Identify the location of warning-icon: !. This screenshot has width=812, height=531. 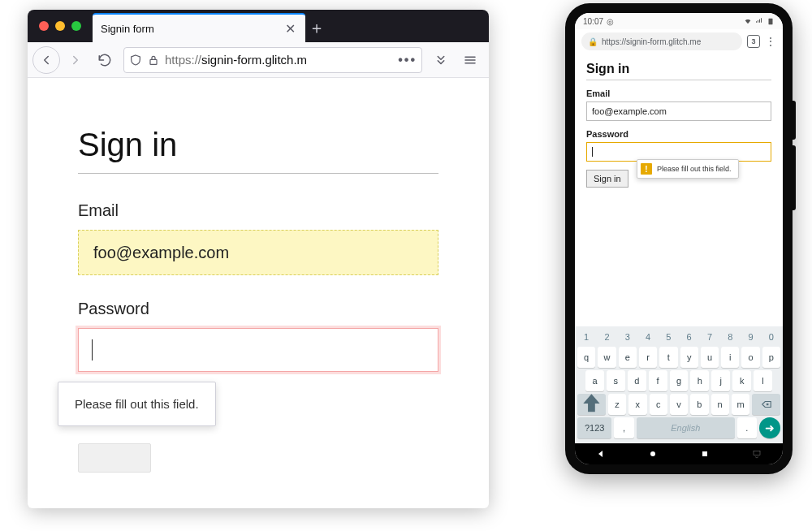
(646, 169).